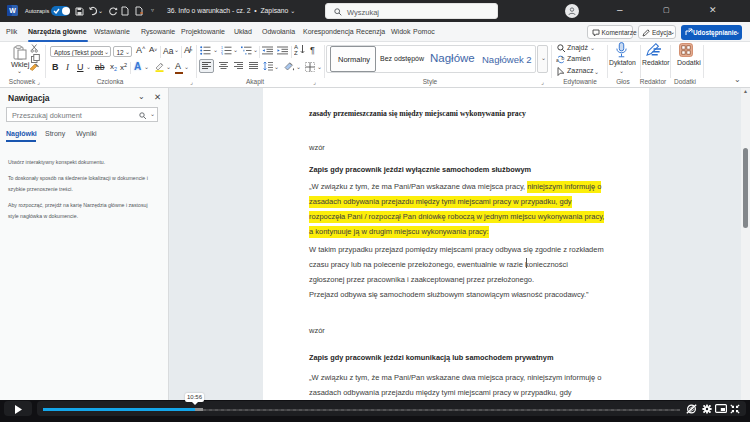  I want to click on svg-text: b, so click(564, 58).